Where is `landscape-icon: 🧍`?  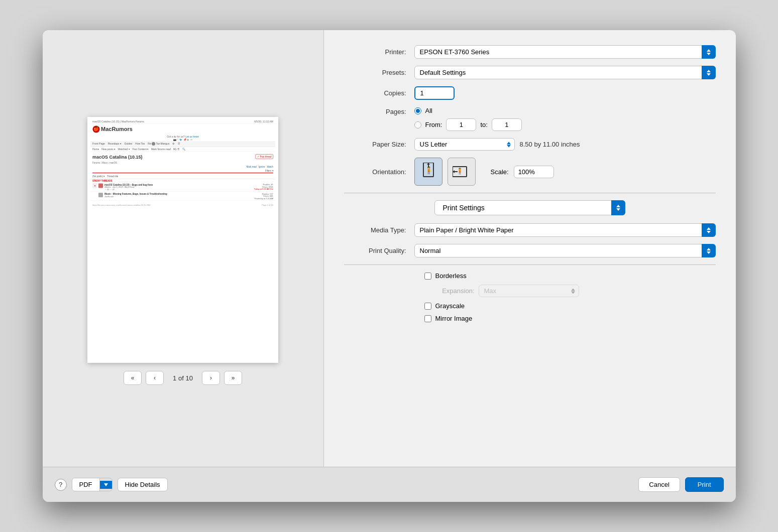
landscape-icon: 🧍 is located at coordinates (462, 172).